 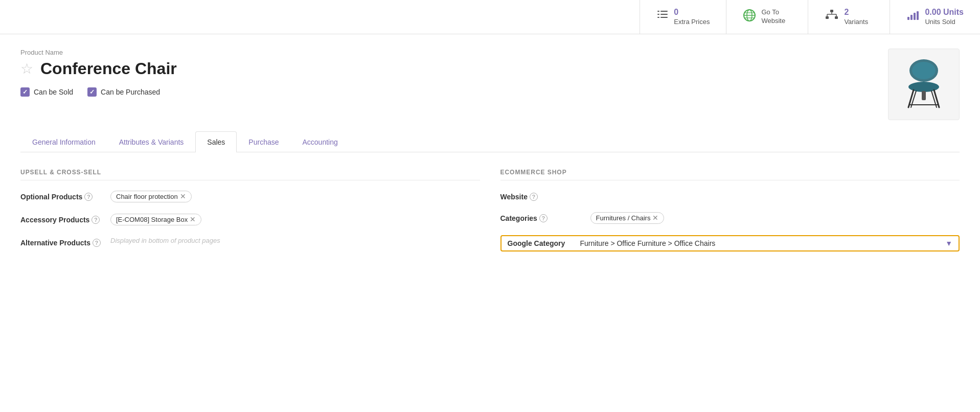 I want to click on categories-help-icon: ?, so click(x=543, y=218).